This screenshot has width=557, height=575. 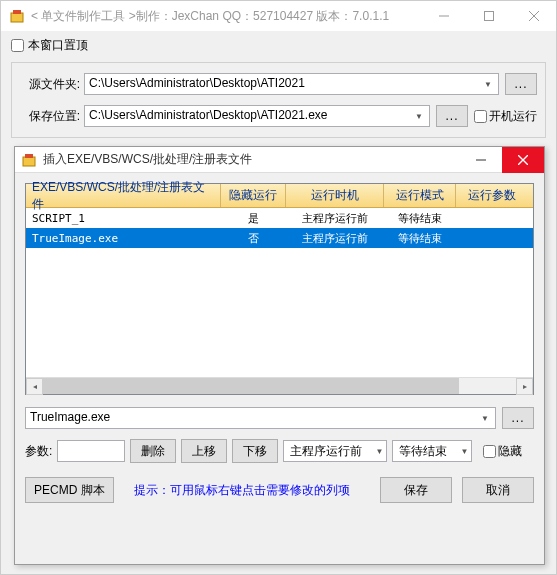 I want to click on timing-select-value: 主程序运行前, so click(x=326, y=451).